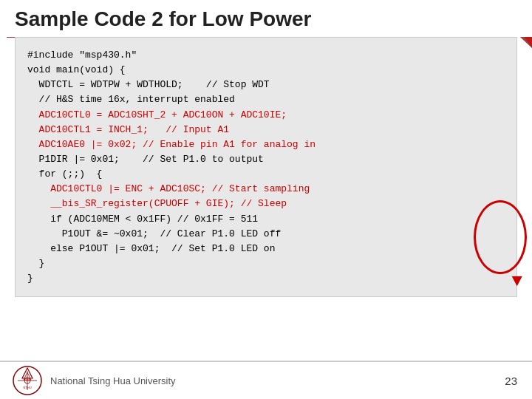 This screenshot has height=399, width=532. I want to click on code-line: __bis_SR_register(CPUOFF + GIE); // Slee…, so click(266, 204).